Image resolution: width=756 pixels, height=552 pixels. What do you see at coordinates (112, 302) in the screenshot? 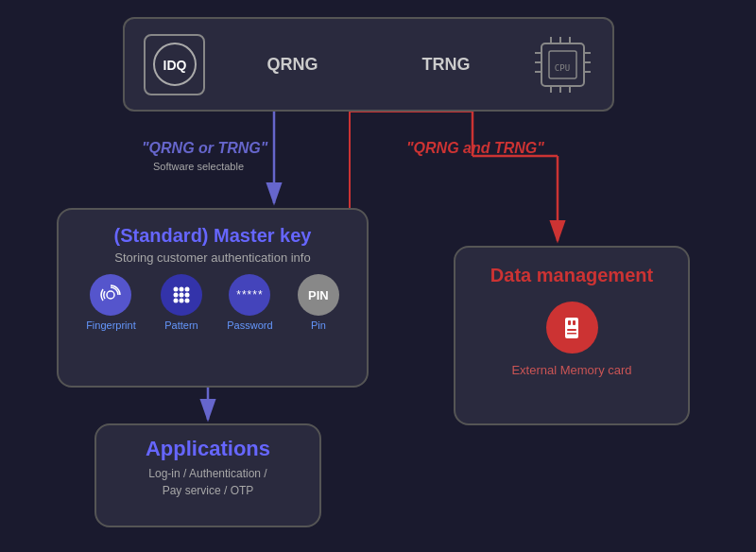
I see `auth-item-fingerprint: Fingerprint` at bounding box center [112, 302].